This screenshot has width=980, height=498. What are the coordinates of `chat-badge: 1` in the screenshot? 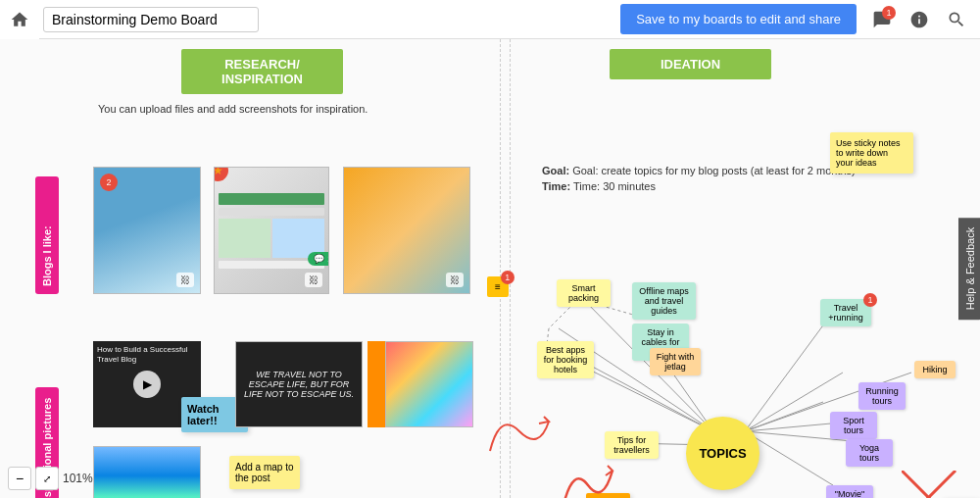 It's located at (889, 13).